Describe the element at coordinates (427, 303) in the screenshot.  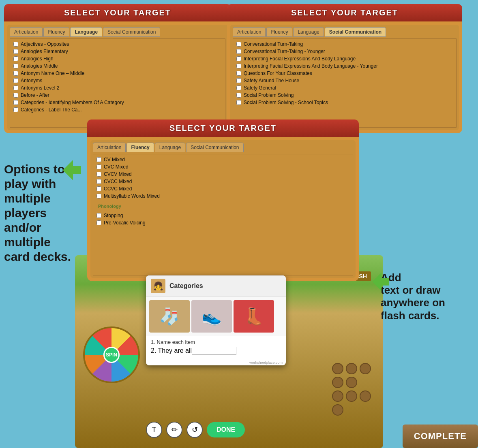
I see `right-text-line3: anywhere on` at that location.